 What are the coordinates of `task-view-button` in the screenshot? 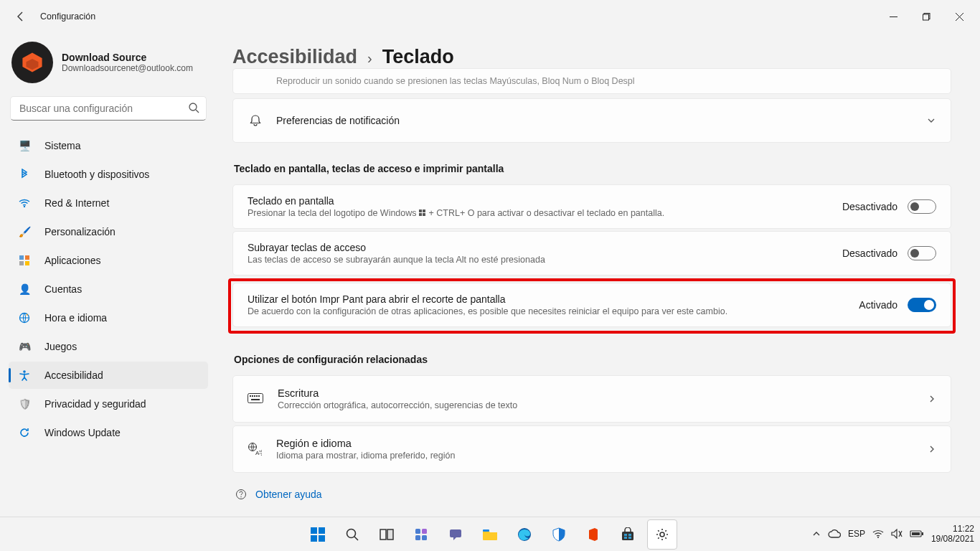 It's located at (387, 534).